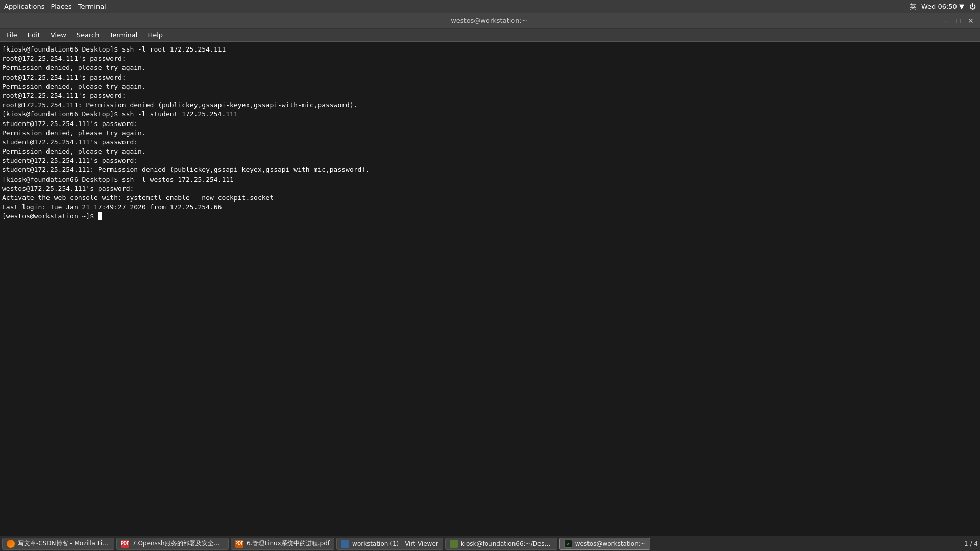 This screenshot has height=551, width=980. Describe the element at coordinates (490, 207) in the screenshot. I see `terminal-line: Last login: Tue Jan 21 17:49:27 2020 fro…` at that location.